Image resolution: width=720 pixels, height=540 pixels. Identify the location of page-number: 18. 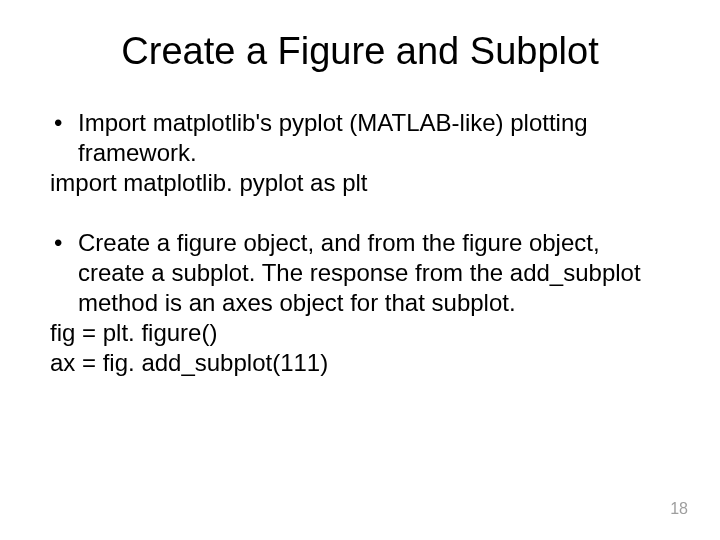
(679, 509).